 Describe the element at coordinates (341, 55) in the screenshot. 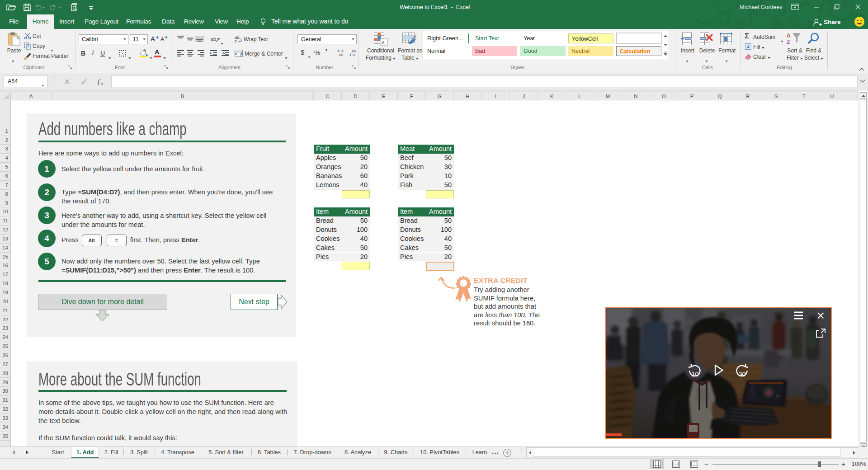

I see `svg-text: .00` at that location.